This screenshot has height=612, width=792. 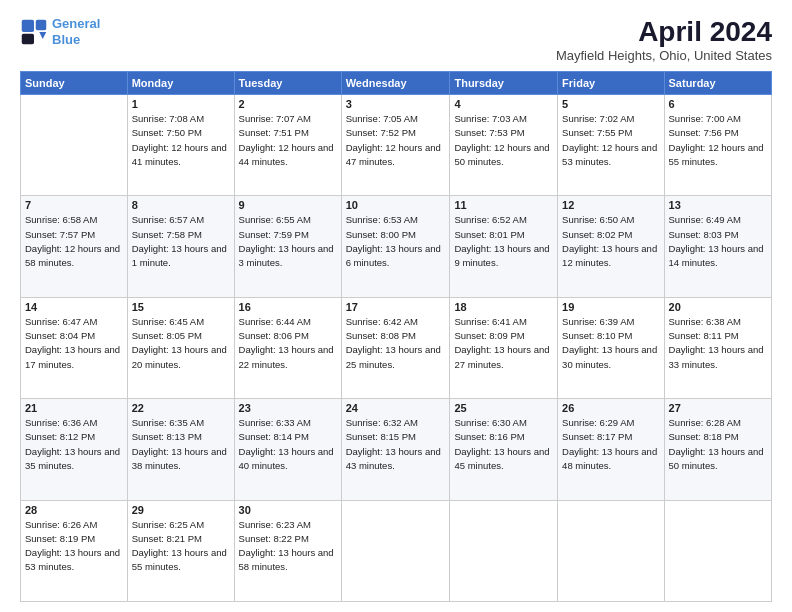 I want to click on main-title: April 2024, so click(x=664, y=32).